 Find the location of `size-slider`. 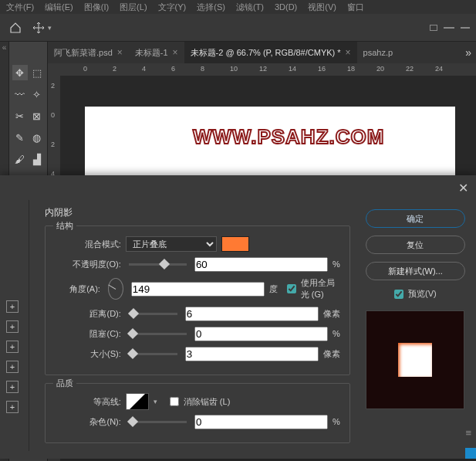

size-slider is located at coordinates (153, 354).